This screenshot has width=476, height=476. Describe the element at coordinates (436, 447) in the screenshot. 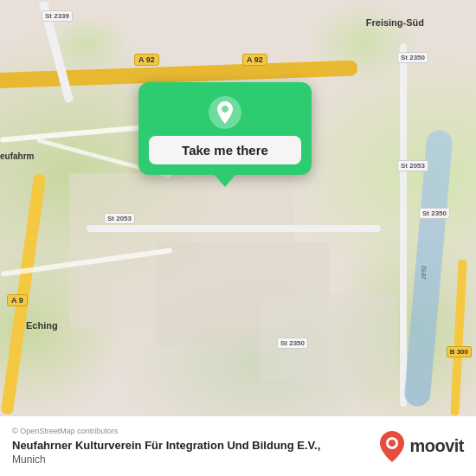

I see `moovit-text: moovit` at that location.